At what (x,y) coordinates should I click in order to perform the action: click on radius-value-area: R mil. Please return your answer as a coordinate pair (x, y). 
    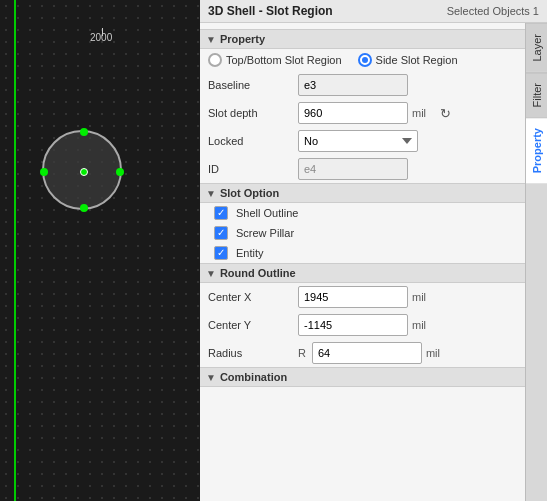
    Looking at the image, I should click on (408, 353).